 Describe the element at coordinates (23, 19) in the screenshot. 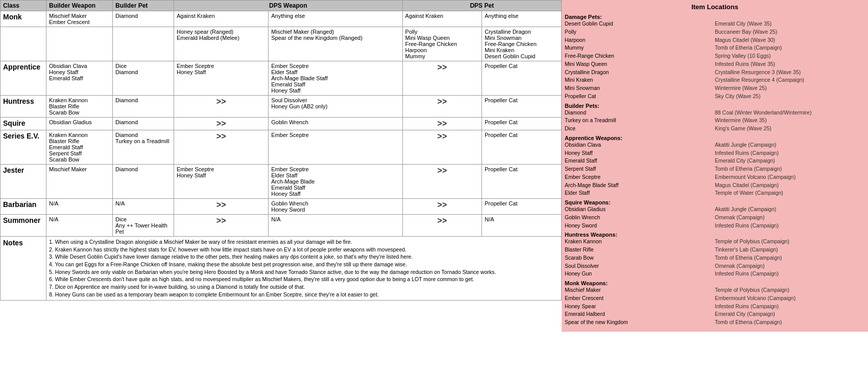

I see `class-cell: Monk` at that location.